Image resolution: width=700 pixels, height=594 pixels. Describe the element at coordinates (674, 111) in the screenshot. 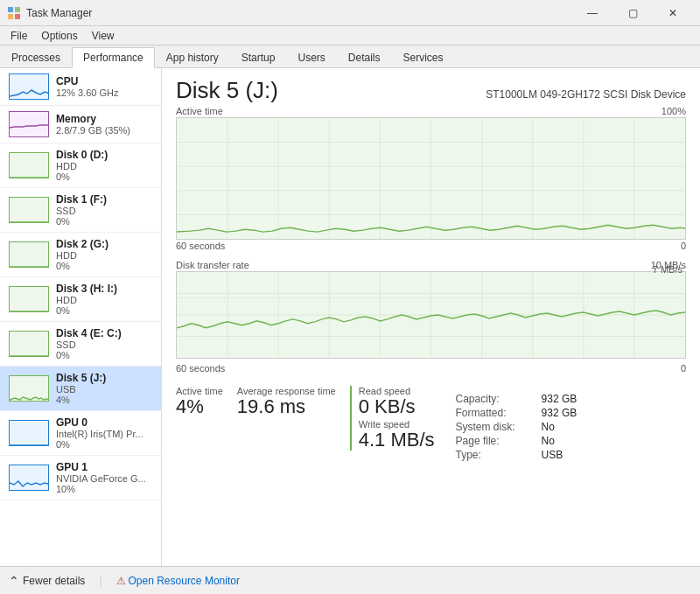

I see `chart1-max: 100%` at that location.